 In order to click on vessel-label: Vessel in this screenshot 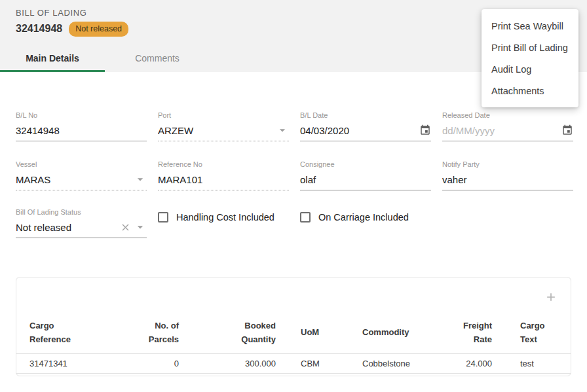, I will do `click(81, 164)`.